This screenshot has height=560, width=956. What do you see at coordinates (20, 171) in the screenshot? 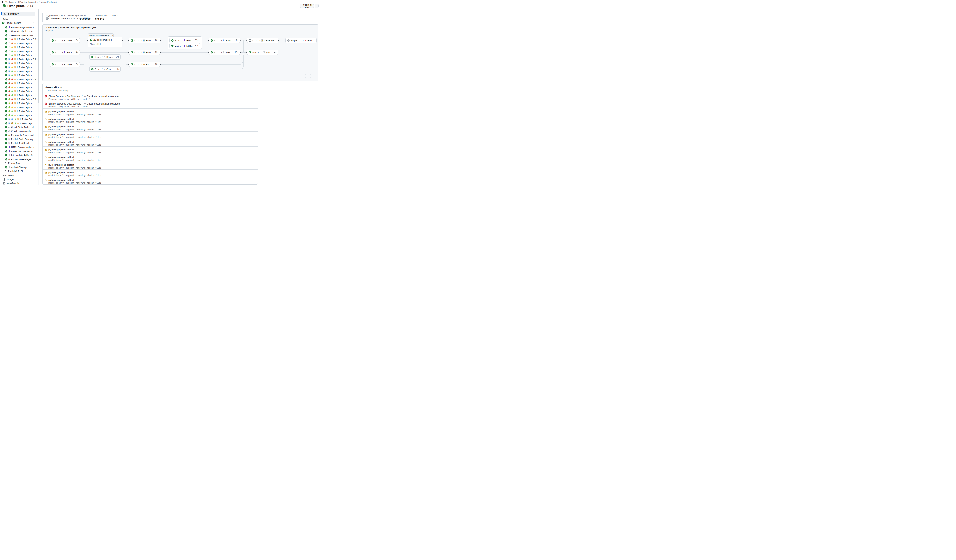
I see `sidebar-job-item: PublishOnPyPI` at bounding box center [20, 171].